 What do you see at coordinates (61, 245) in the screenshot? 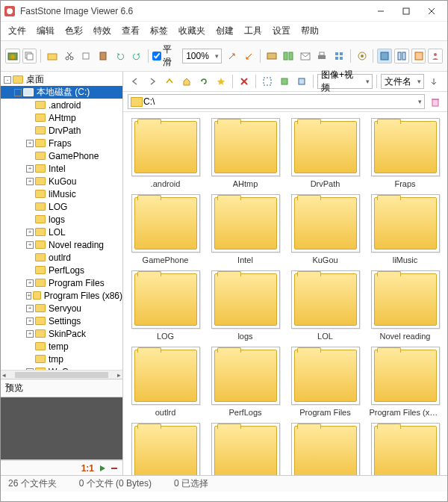
I see `tree-node: +Novel reading` at bounding box center [61, 245].